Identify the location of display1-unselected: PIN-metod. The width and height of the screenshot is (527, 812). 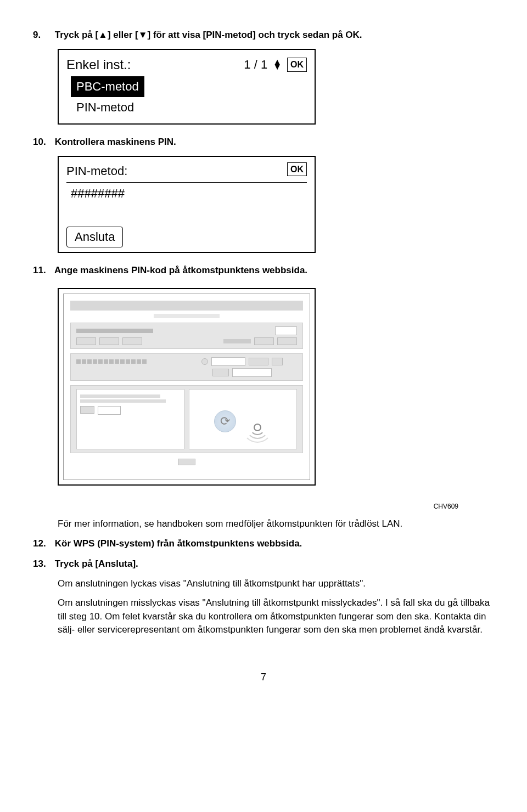
(189, 108).